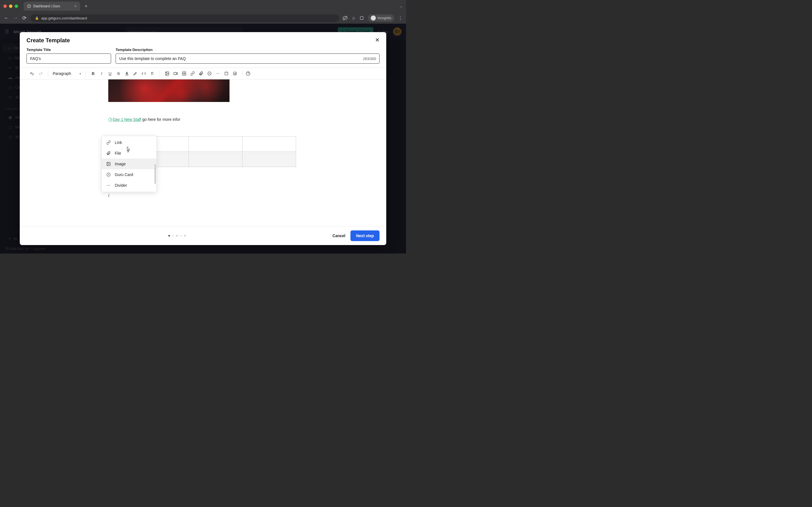 The width and height of the screenshot is (812, 507). I want to click on slash-menu-scrollbar, so click(155, 174).